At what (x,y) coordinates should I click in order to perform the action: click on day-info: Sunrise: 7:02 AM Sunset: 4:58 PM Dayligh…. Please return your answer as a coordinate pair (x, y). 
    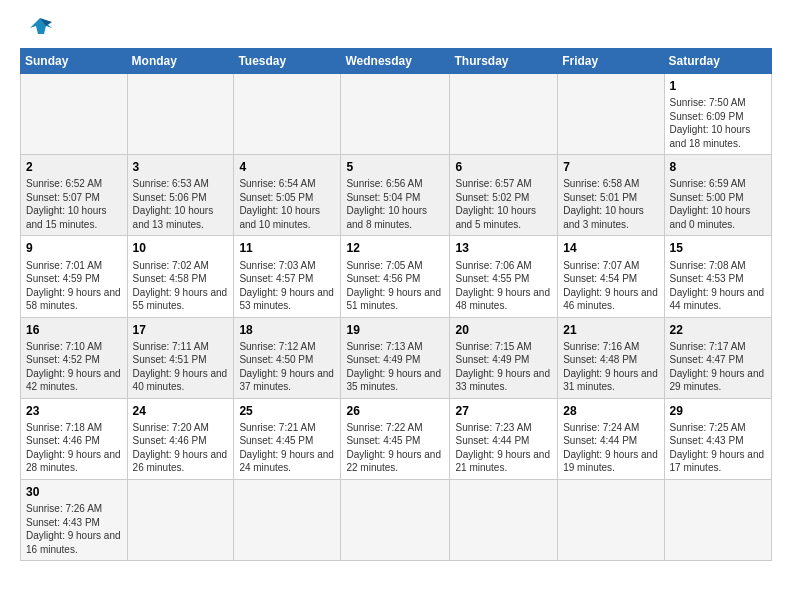
    Looking at the image, I should click on (181, 286).